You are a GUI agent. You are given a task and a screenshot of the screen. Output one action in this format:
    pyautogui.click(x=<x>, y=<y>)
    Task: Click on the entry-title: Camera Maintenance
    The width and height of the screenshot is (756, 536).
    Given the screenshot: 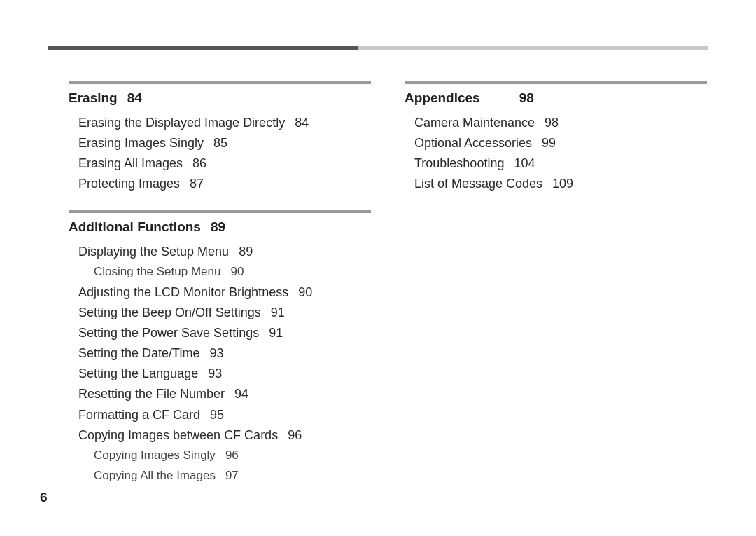 What is the action you would take?
    pyautogui.click(x=475, y=123)
    